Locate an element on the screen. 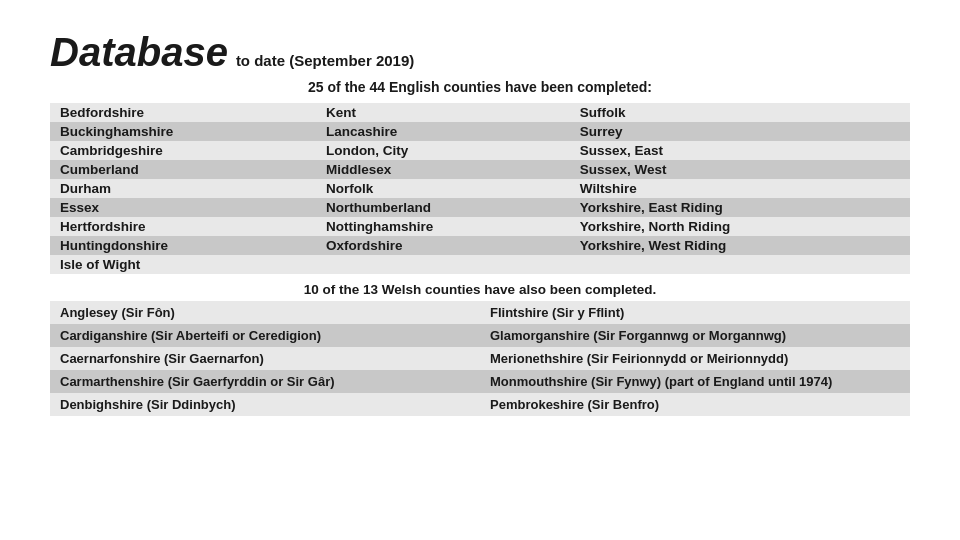 This screenshot has height=540, width=960. english-county-cell: Wiltshire is located at coordinates (740, 188).